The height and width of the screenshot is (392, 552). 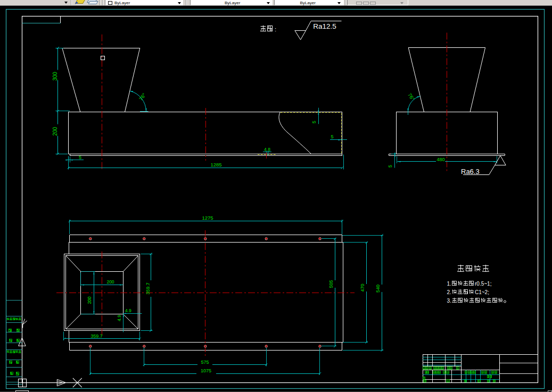 I want to click on svg-text: 1., so click(x=449, y=284).